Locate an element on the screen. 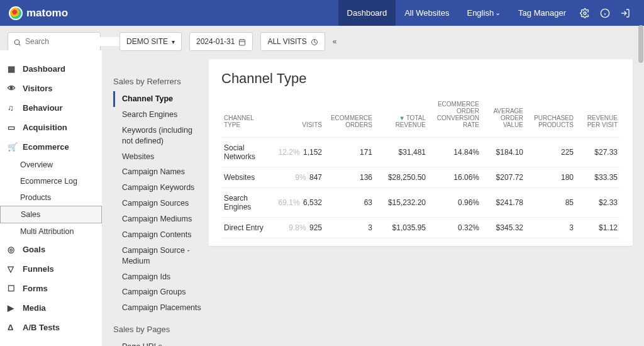 The width and height of the screenshot is (644, 346). info-icon is located at coordinates (605, 13).